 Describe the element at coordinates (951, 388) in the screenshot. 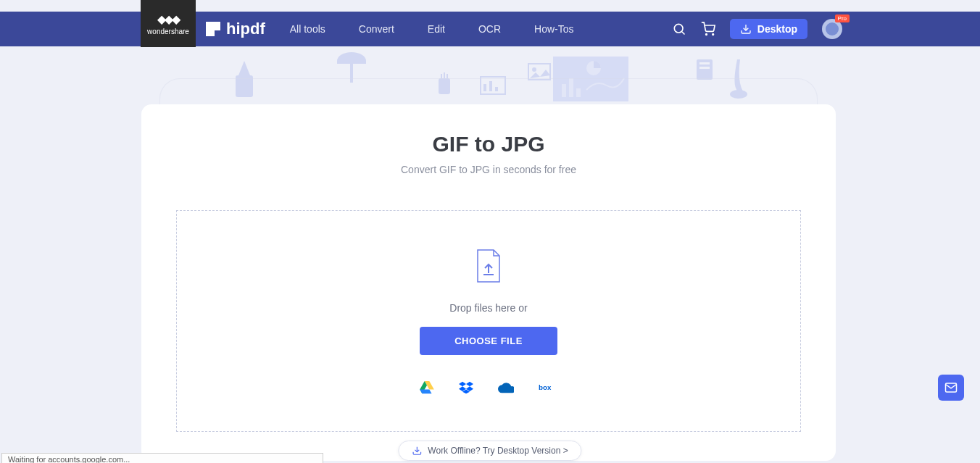

I see `mail-icon` at that location.